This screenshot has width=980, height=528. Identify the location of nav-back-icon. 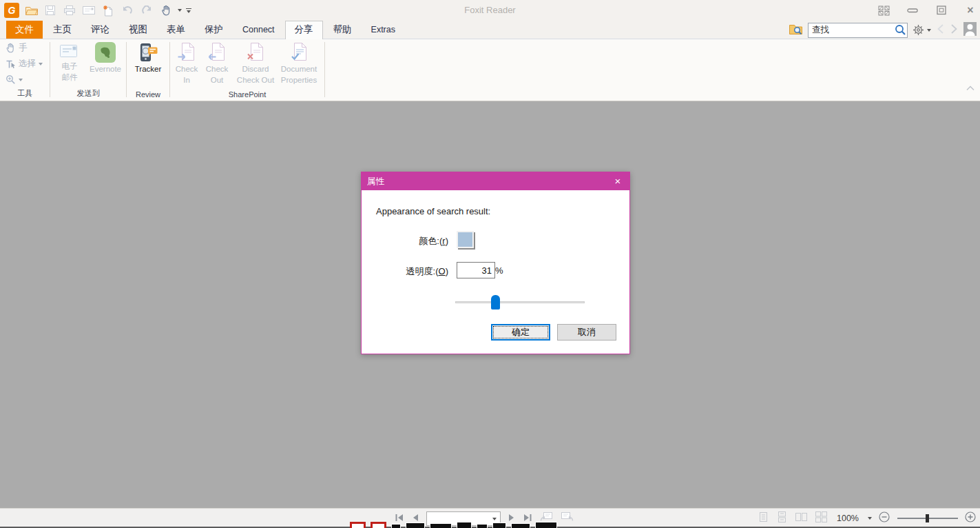
(941, 30).